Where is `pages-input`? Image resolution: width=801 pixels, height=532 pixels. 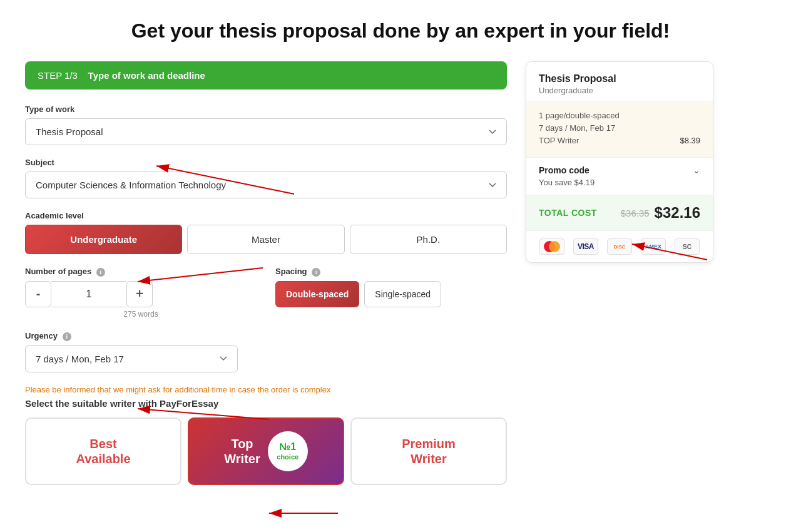 pages-input is located at coordinates (89, 294).